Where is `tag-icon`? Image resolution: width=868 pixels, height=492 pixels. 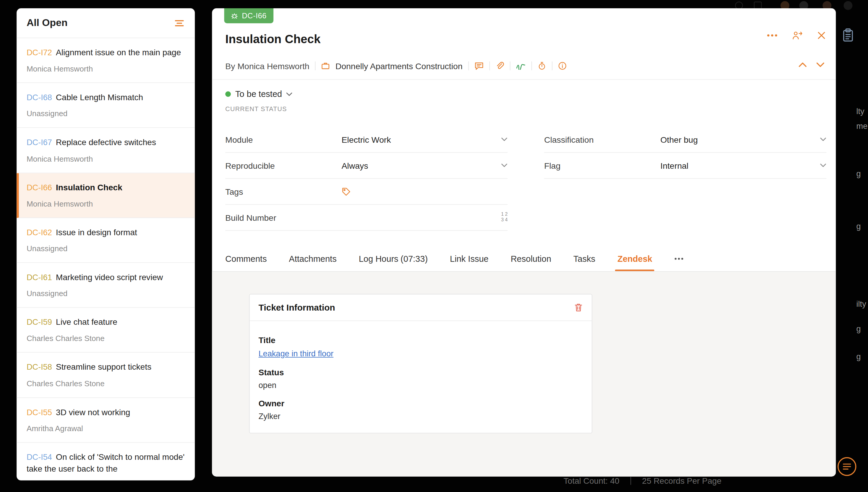
tag-icon is located at coordinates (425, 192).